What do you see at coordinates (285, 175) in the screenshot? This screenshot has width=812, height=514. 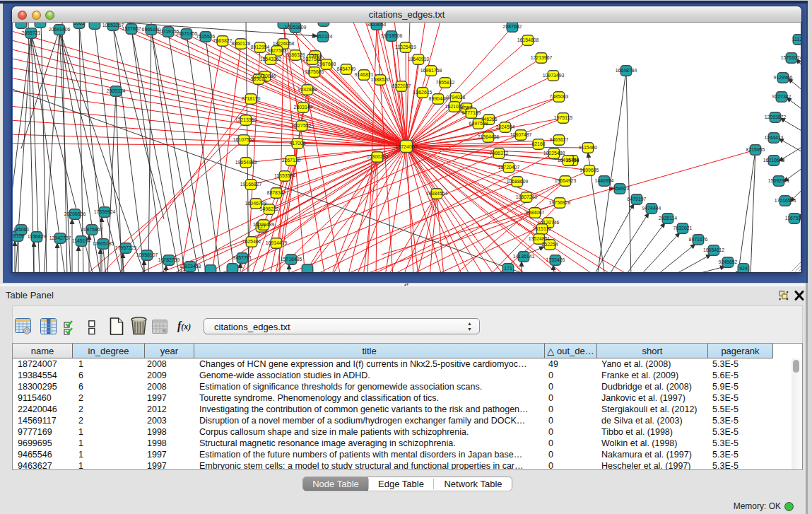 I see `svg-text: 11353594` at bounding box center [285, 175].